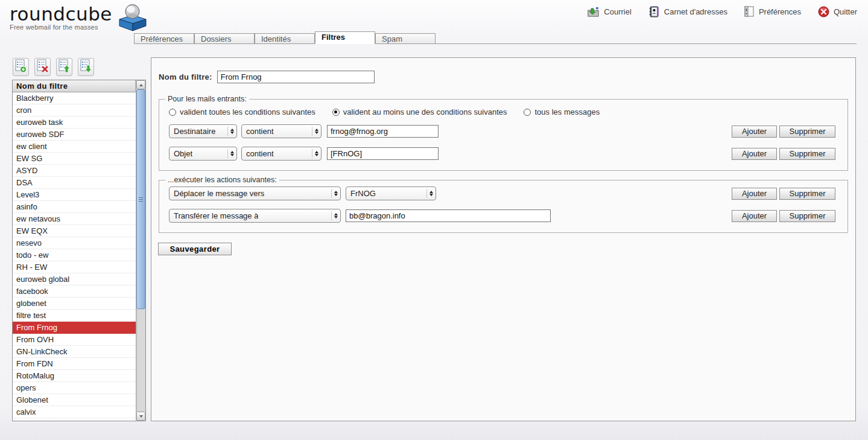  I want to click on filter-list-item: asinfo, so click(74, 207).